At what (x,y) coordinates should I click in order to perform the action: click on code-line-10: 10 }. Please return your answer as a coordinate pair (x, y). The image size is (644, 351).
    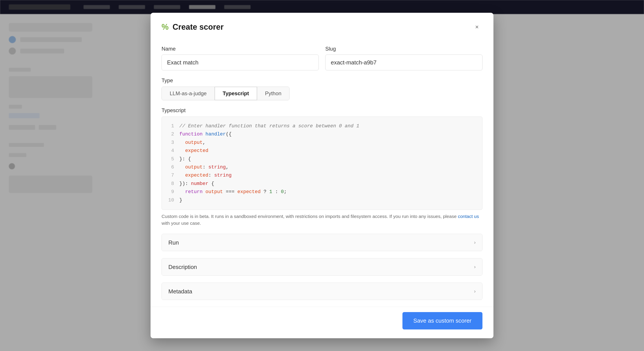
    Looking at the image, I should click on (322, 200).